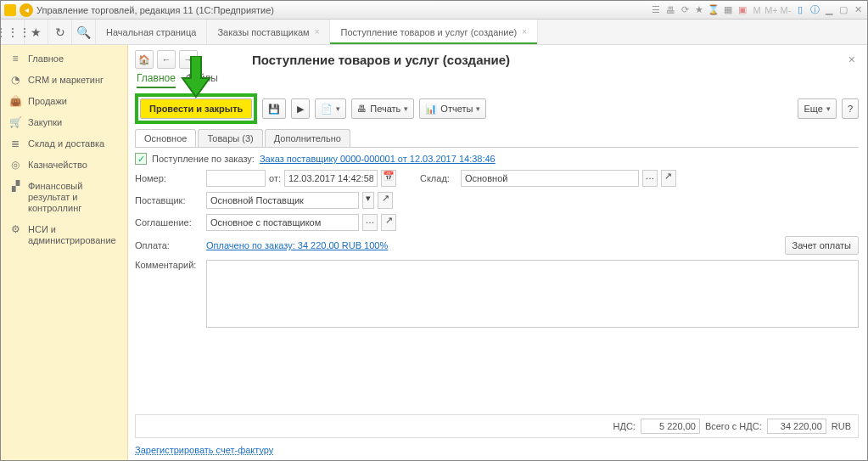 The image size is (868, 461). What do you see at coordinates (204, 159) in the screenshot?
I see `order-label: Поступление по заказу:` at bounding box center [204, 159].